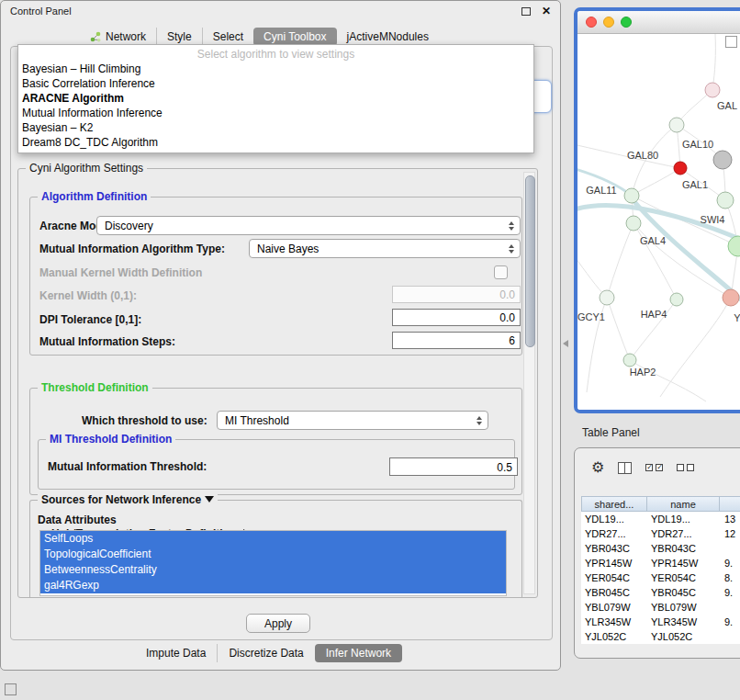 The width and height of the screenshot is (740, 700). What do you see at coordinates (643, 155) in the screenshot?
I see `network-node-label: GAL80` at bounding box center [643, 155].